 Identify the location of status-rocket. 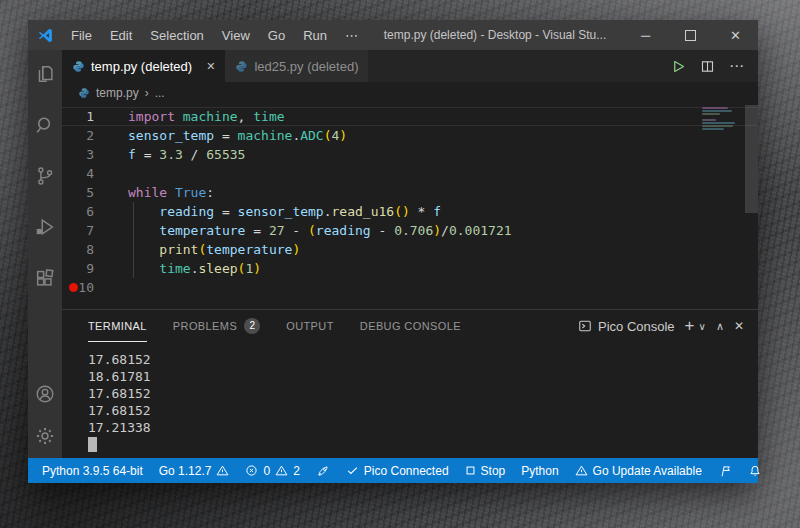
(323, 471).